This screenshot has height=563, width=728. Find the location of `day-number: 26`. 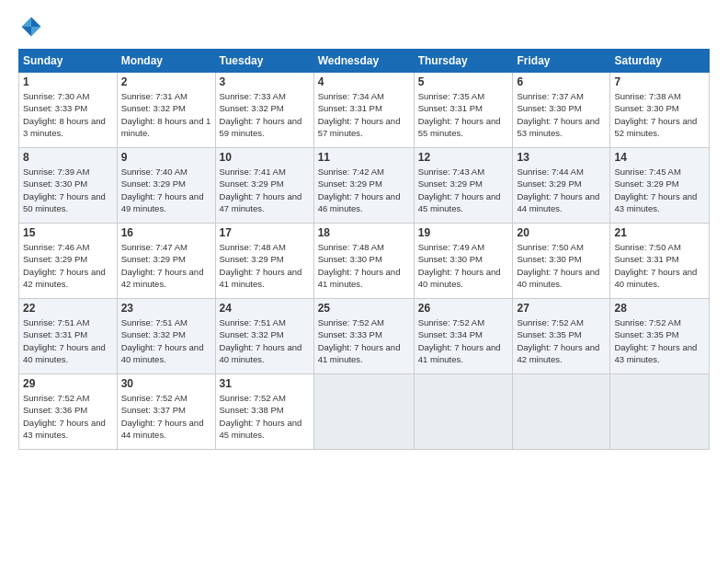

day-number: 26 is located at coordinates (463, 308).